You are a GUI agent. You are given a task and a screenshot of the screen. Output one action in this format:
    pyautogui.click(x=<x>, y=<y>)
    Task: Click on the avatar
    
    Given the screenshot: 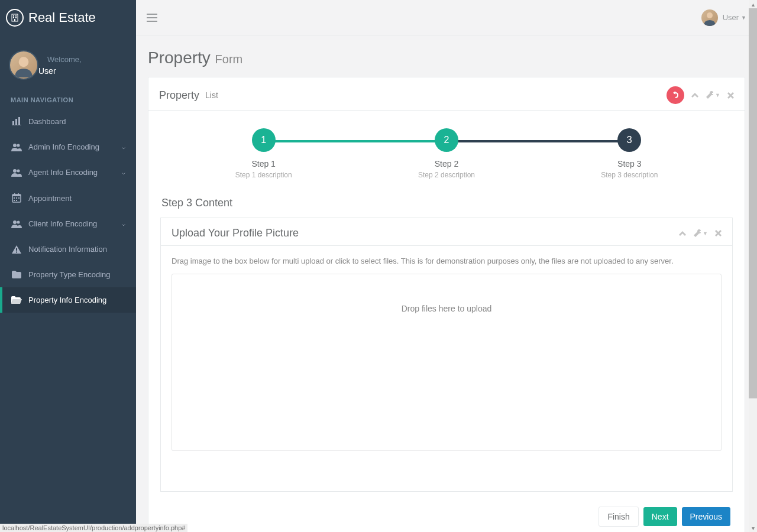 What is the action you would take?
    pyautogui.click(x=24, y=65)
    